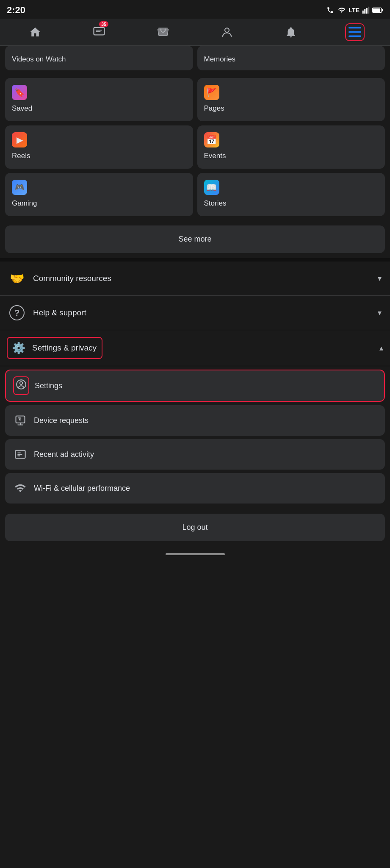  What do you see at coordinates (195, 553) in the screenshot?
I see `home-indicator` at bounding box center [195, 553].